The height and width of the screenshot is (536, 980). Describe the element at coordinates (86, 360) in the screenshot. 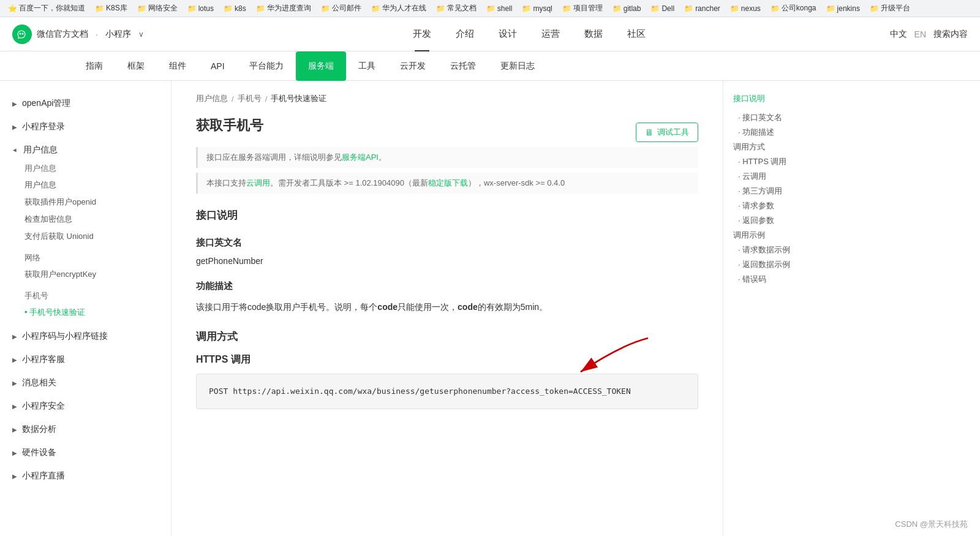

I see `sidebar-section-service: ▶ 小程序客服` at that location.